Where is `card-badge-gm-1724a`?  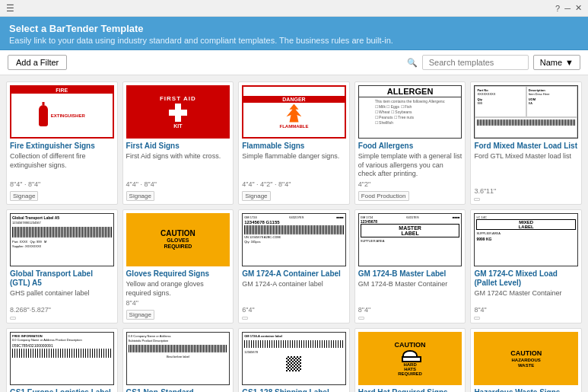
card-badge-gm-1724a is located at coordinates (245, 318).